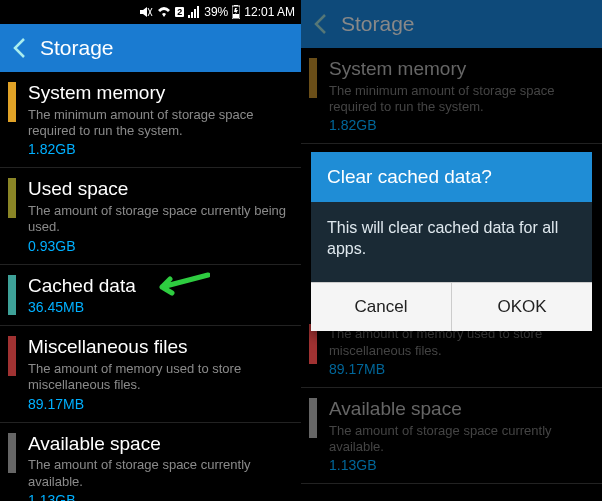 The image size is (602, 501). Describe the element at coordinates (381, 307) in the screenshot. I see `cancel-button: Cancel` at that location.